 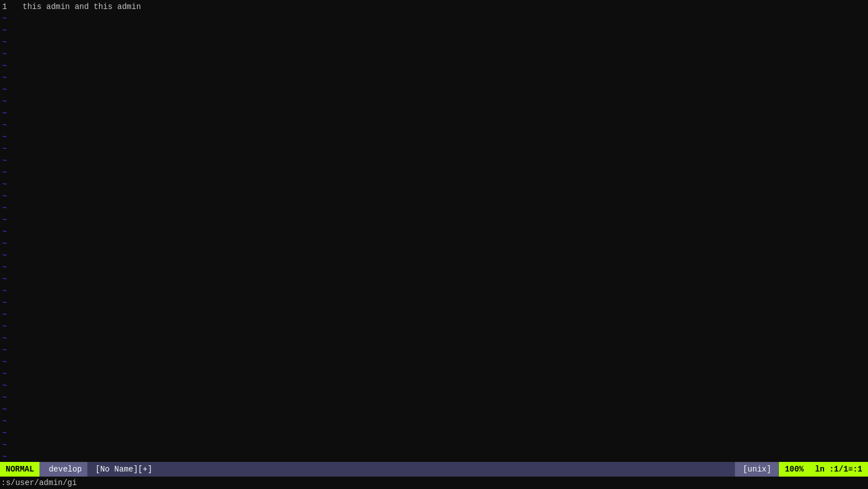 What do you see at coordinates (839, 469) in the screenshot?
I see `position-indicator: ln :1/1≡:1` at bounding box center [839, 469].